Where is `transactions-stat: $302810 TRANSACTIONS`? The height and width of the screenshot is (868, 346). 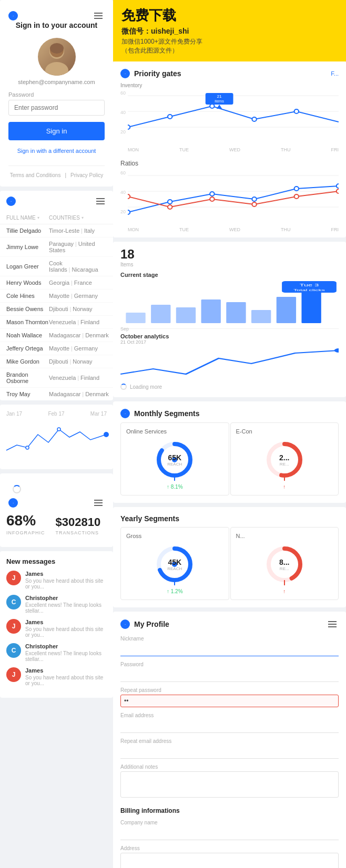
transactions-stat: $302810 TRANSACTIONS is located at coordinates (78, 525).